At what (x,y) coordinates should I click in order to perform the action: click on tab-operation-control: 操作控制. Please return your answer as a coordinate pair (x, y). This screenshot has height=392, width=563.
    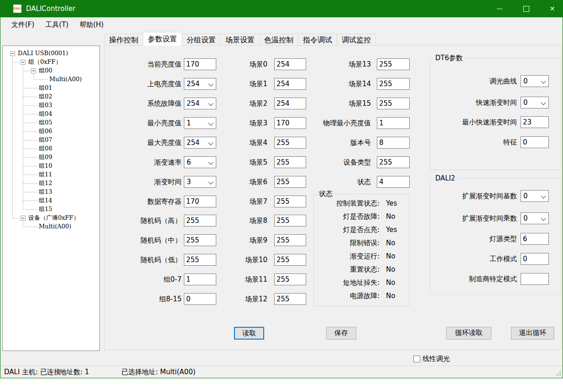
    Looking at the image, I should click on (124, 40).